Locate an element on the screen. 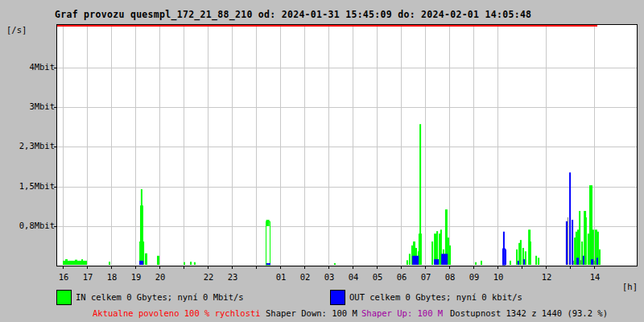 The width and height of the screenshot is (644, 322). legend-out-swatch is located at coordinates (338, 298).